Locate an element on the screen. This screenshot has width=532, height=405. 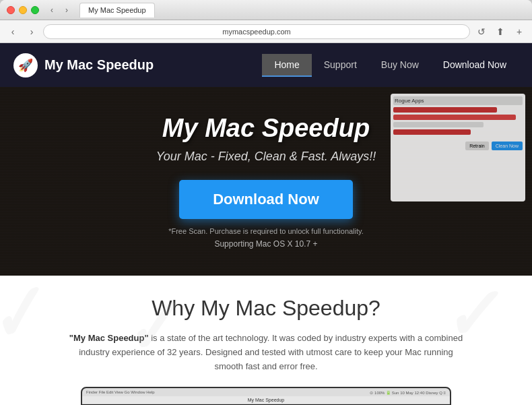
address-bar: mymacspeedup.com is located at coordinates (257, 32).